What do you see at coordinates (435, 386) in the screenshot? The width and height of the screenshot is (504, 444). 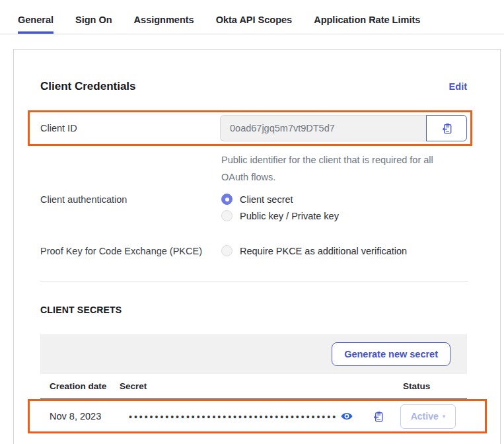 I see `header-status: Status` at bounding box center [435, 386].